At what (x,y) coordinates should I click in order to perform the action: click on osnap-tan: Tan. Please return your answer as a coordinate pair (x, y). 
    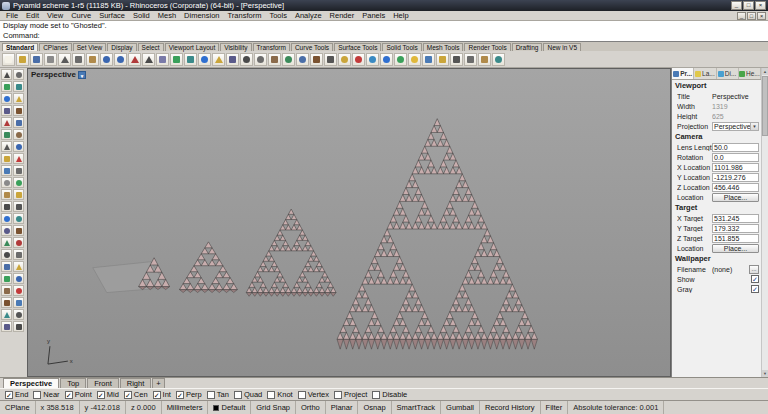
    Looking at the image, I should click on (218, 394).